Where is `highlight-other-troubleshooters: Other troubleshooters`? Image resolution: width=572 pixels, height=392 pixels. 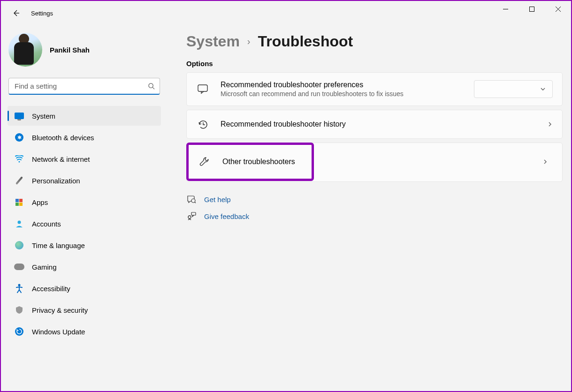 highlight-other-troubleshooters: Other troubleshooters is located at coordinates (250, 162).